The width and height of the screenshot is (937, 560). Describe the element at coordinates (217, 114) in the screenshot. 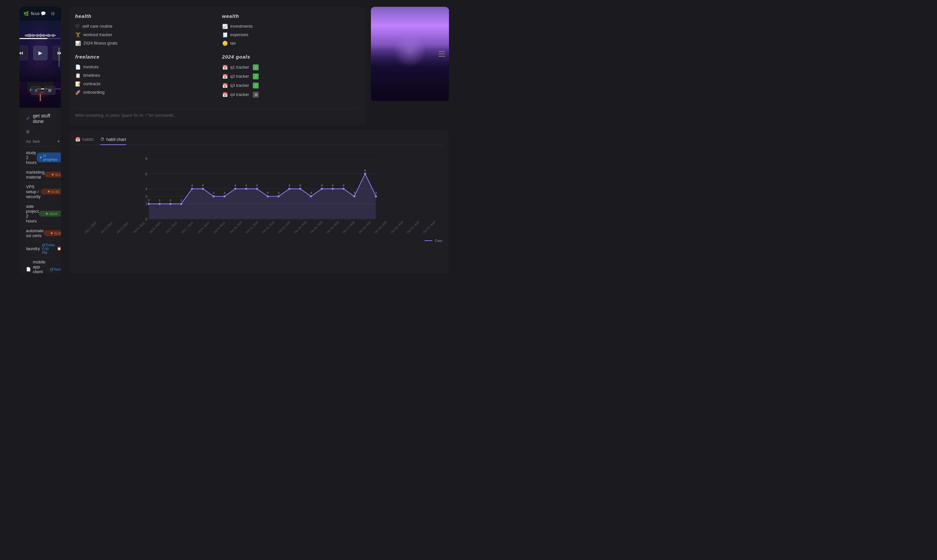

I see `text-input-area: Write something, or press 'space' for AI…` at that location.